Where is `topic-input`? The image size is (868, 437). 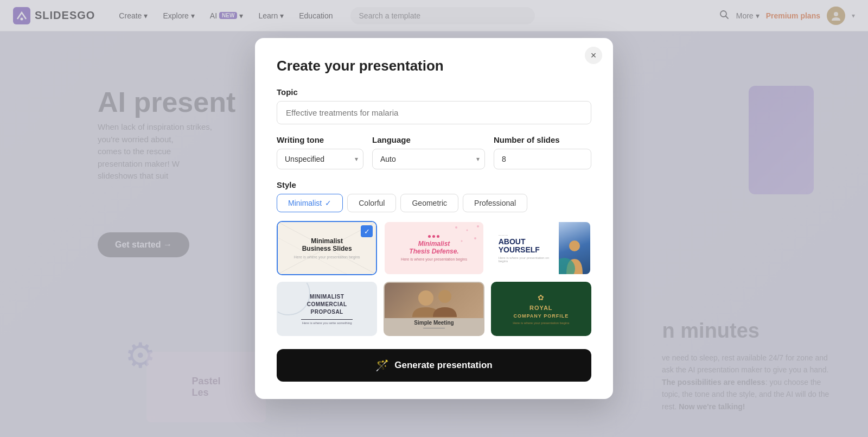 topic-input is located at coordinates (434, 113).